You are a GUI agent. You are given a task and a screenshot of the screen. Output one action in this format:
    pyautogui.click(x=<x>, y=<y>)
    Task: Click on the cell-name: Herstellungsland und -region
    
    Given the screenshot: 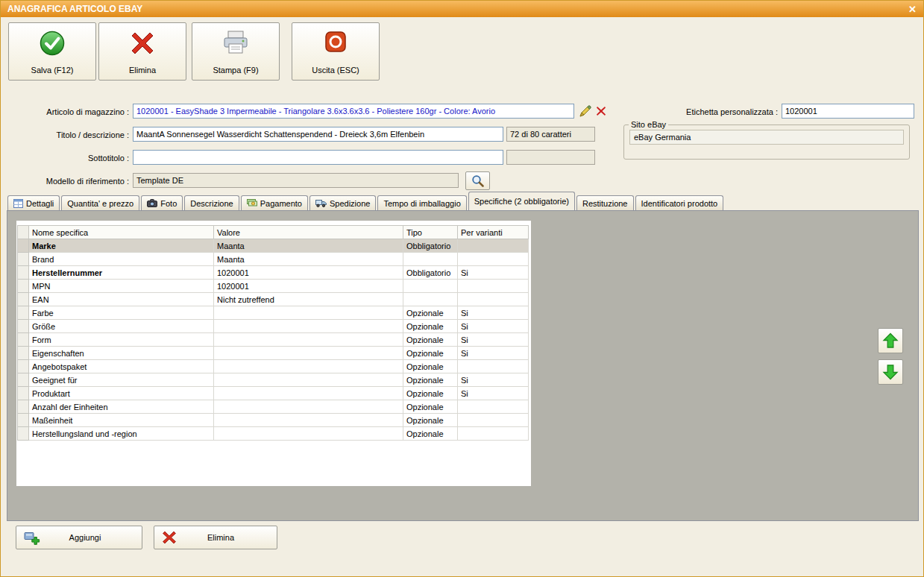 What is the action you would take?
    pyautogui.click(x=122, y=434)
    